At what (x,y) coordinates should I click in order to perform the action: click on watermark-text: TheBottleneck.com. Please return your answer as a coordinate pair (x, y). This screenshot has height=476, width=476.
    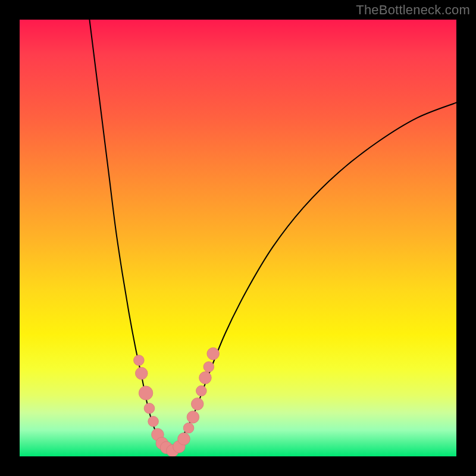
    Looking at the image, I should click on (413, 10).